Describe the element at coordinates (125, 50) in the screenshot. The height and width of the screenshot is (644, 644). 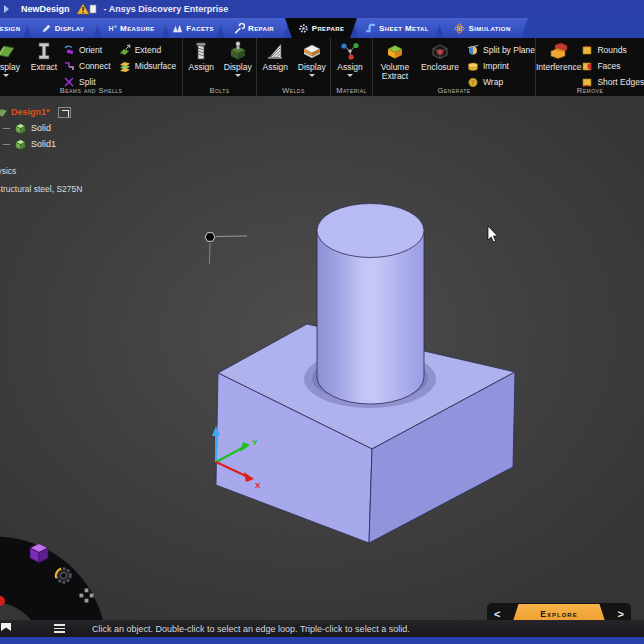
I see `extend-icon` at that location.